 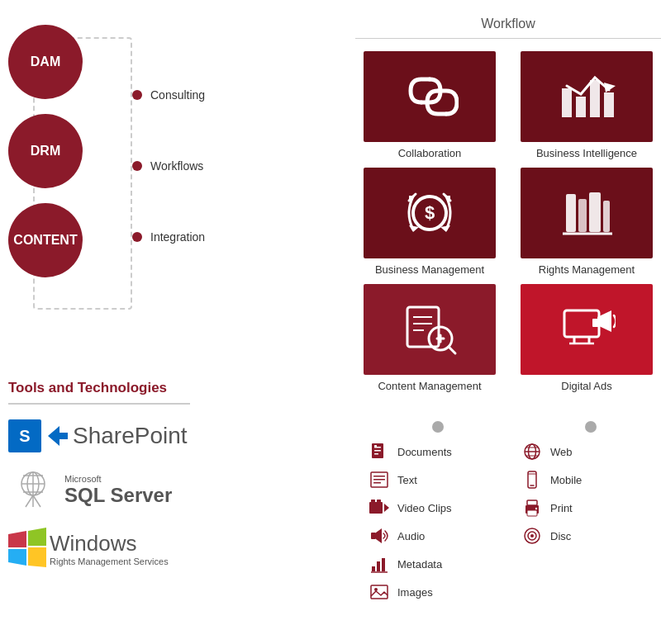 What do you see at coordinates (178, 237) in the screenshot?
I see `label-integration: Integration` at bounding box center [178, 237].